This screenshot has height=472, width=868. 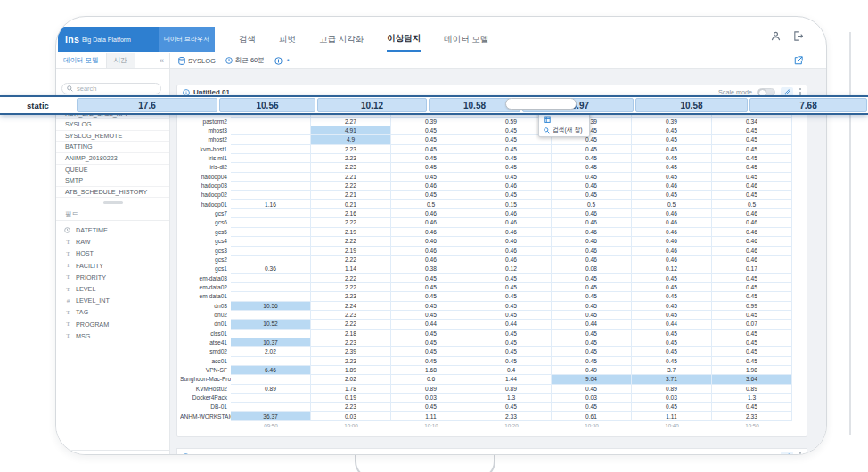 I want to click on heatmap-cell: 1.3, so click(x=752, y=398).